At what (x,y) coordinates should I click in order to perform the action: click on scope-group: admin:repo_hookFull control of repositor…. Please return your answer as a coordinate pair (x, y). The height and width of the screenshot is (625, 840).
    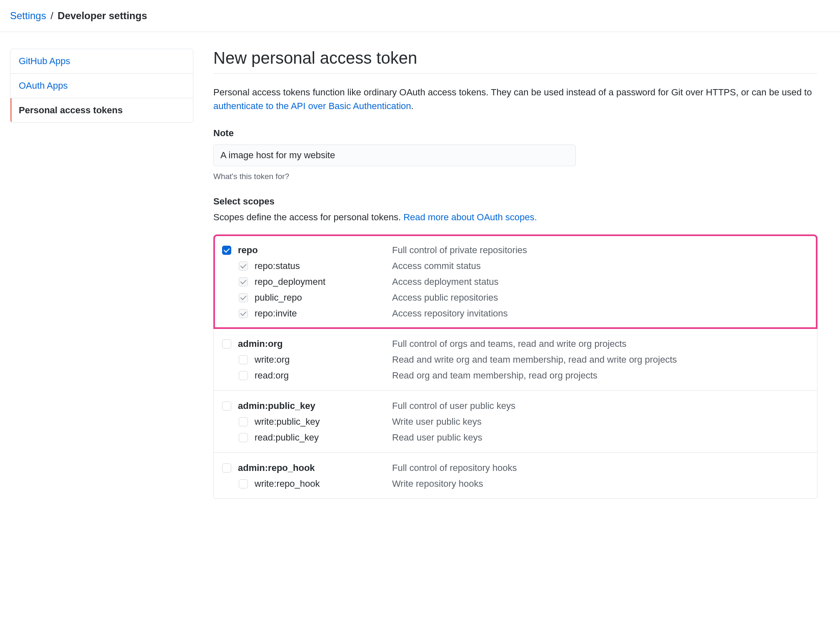
    Looking at the image, I should click on (515, 476).